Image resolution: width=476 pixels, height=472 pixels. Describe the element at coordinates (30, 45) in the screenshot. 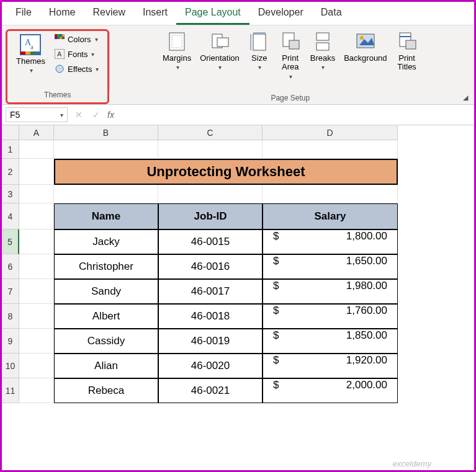

I see `themes-icon: Aa` at that location.